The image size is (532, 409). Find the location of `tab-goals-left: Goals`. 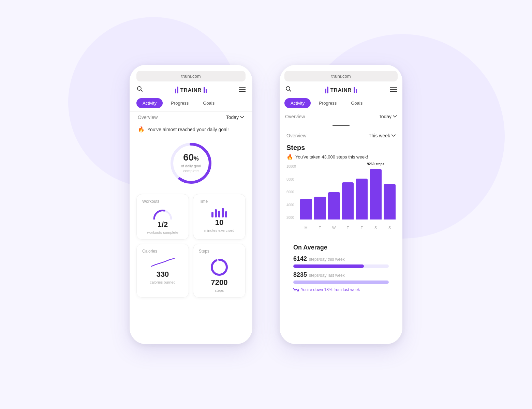

tab-goals-left: Goals is located at coordinates (209, 103).